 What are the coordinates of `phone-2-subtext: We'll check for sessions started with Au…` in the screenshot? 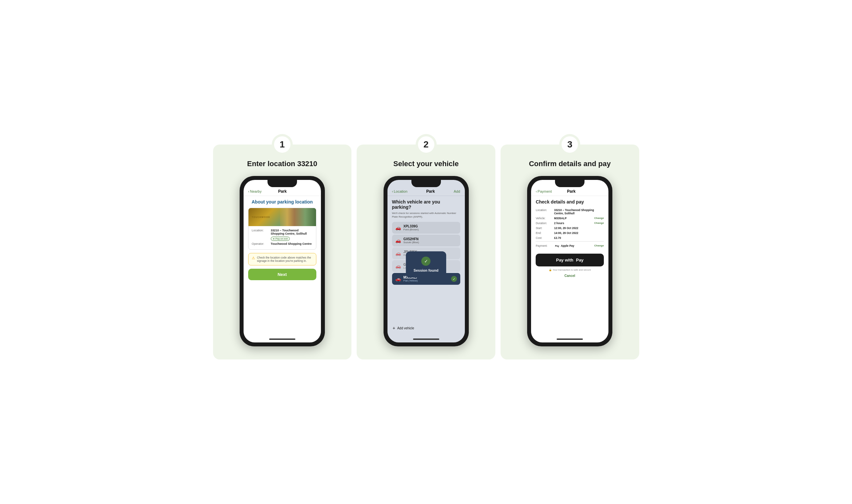 It's located at (426, 215).